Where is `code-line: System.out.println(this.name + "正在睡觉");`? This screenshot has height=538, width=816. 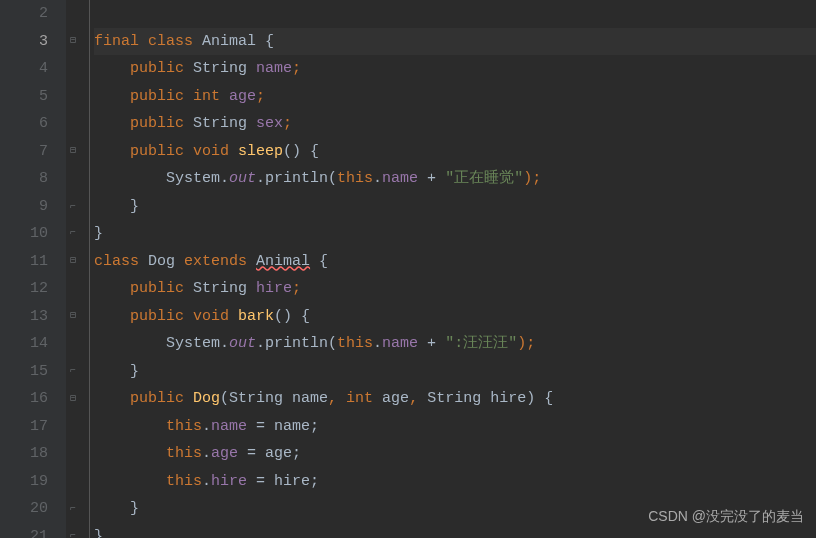 code-line: System.out.println(this.name + "正在睡觉"); is located at coordinates (455, 179).